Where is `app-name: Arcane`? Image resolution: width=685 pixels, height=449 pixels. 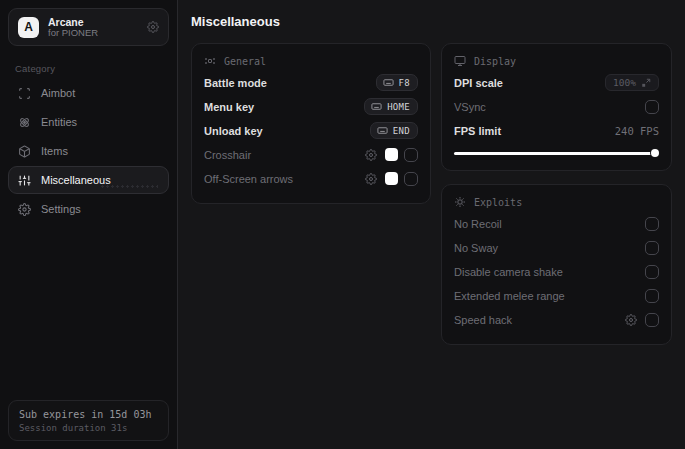
app-name: Arcane is located at coordinates (93, 22).